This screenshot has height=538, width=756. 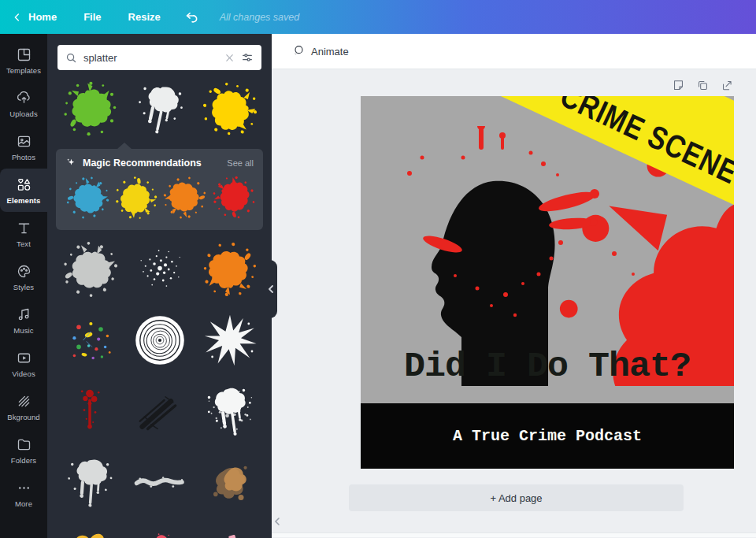 What do you see at coordinates (159, 531) in the screenshot?
I see `splatter-thumbnail-pink-paint` at bounding box center [159, 531].